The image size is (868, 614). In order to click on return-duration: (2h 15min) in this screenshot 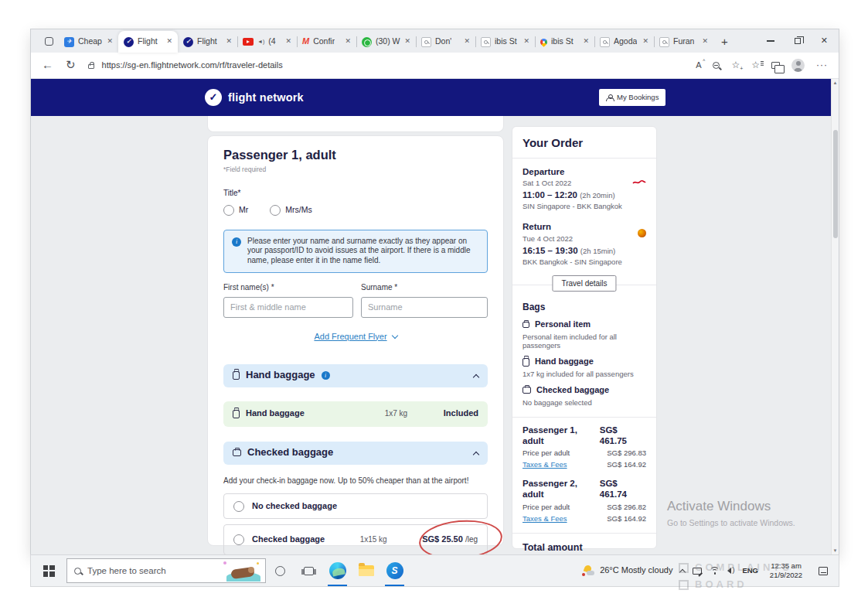, I will do `click(598, 251)`.